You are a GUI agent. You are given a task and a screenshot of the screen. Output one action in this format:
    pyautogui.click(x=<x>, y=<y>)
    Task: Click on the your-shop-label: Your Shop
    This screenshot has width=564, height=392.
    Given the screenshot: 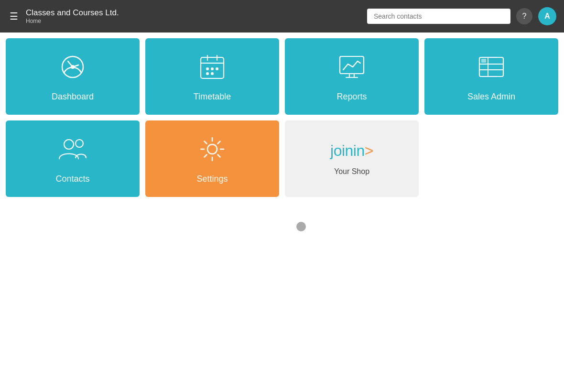 What is the action you would take?
    pyautogui.click(x=352, y=172)
    